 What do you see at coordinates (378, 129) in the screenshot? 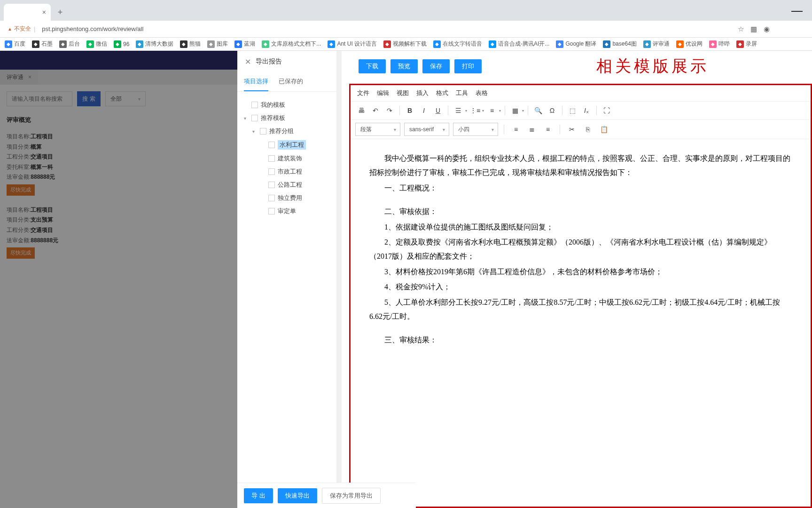
I see `format-select: 段落` at bounding box center [378, 129].